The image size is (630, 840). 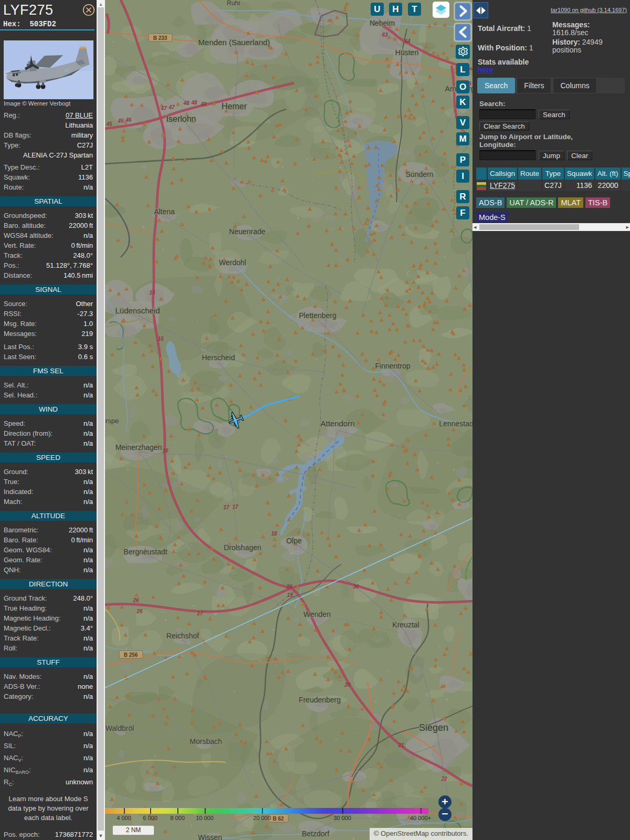 What do you see at coordinates (234, 42) in the screenshot?
I see `svg-text: Menden (Sauerland)` at bounding box center [234, 42].